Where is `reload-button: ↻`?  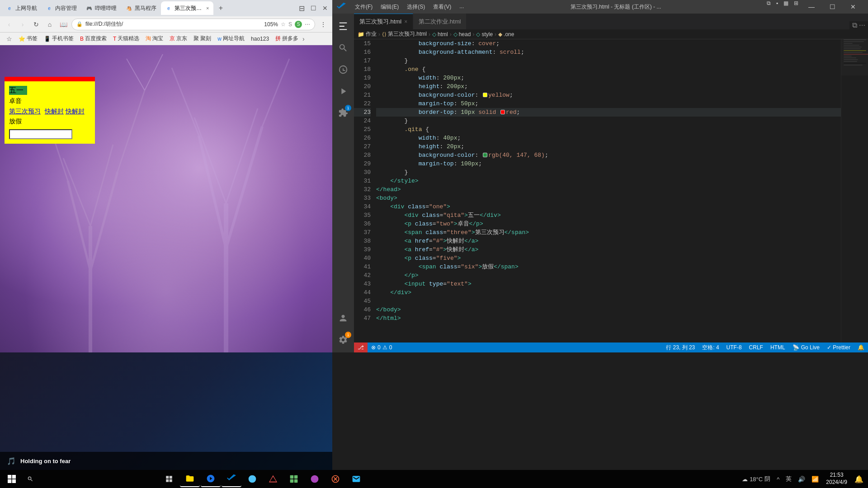 reload-button: ↻ is located at coordinates (36, 24).